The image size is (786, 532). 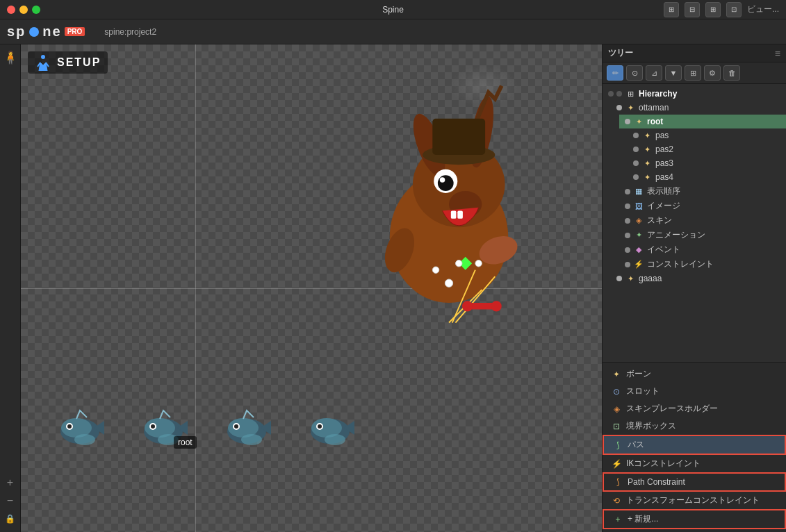 What do you see at coordinates (694, 392) in the screenshot?
I see `ctx-slot: ⊙ スロット` at bounding box center [694, 392].